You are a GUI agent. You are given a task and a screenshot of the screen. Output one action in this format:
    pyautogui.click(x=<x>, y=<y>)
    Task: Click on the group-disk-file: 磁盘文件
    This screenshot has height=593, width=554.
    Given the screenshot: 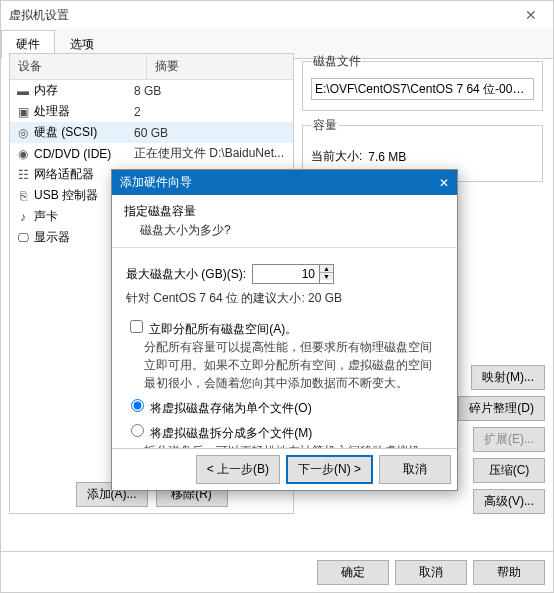 What is the action you would take?
    pyautogui.click(x=422, y=82)
    